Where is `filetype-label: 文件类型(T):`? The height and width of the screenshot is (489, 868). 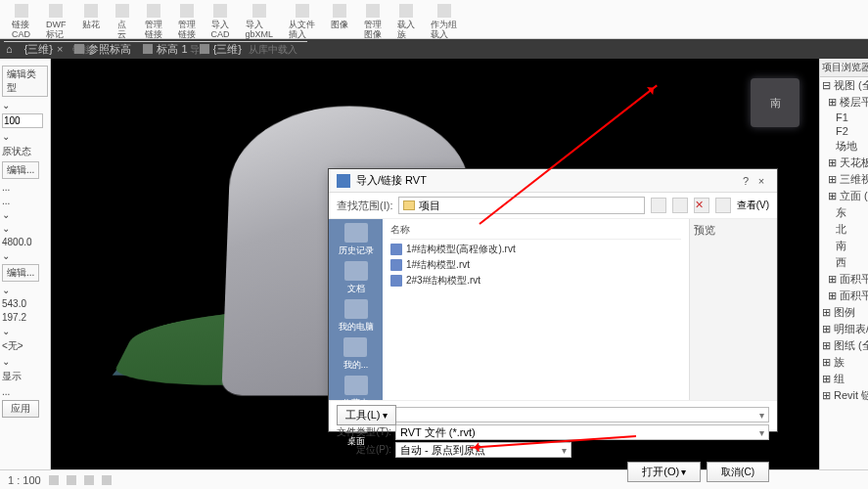
filetype-label: 文件类型(T): is located at coordinates (364, 432).